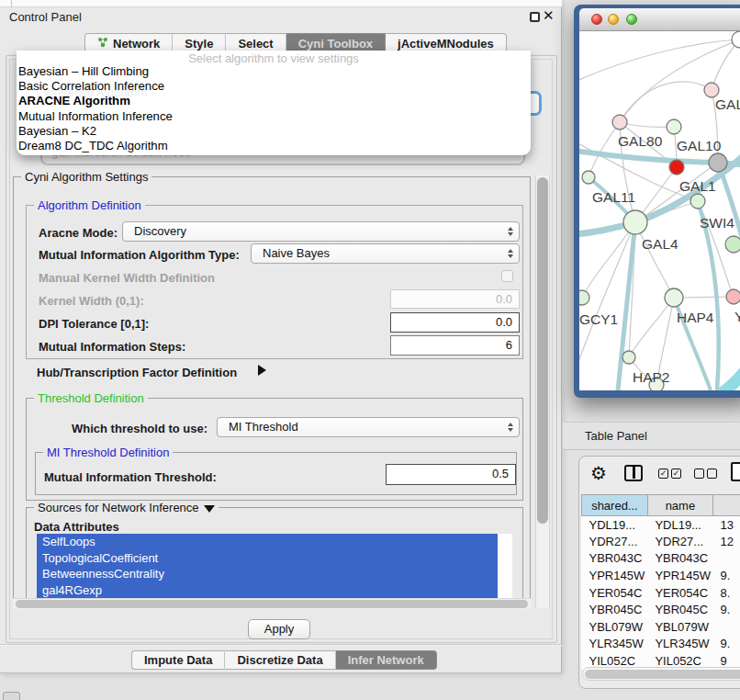 The height and width of the screenshot is (700, 740). I want to click on new-table-icon, so click(735, 472).